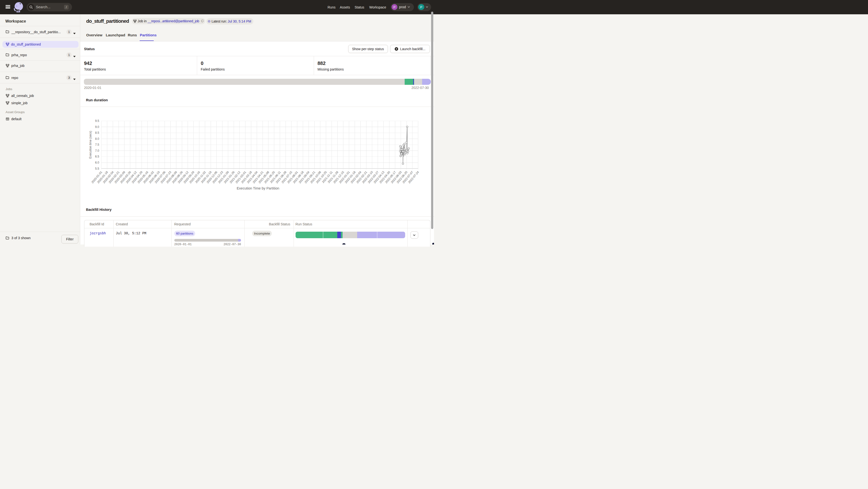  I want to click on svg-text: Execution Time by Partition, so click(258, 188).